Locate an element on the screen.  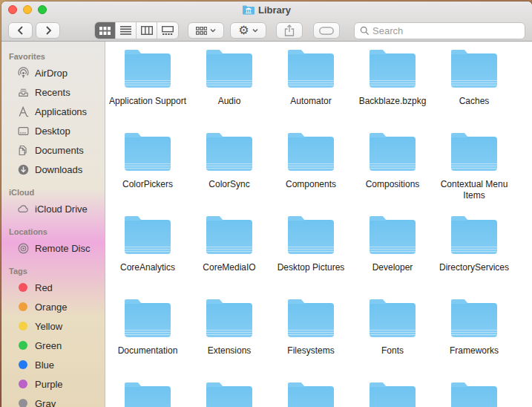
folder-item-compositions: Compositions is located at coordinates (393, 174).